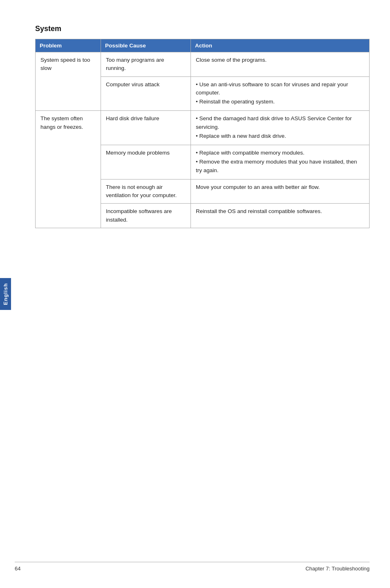 Image resolution: width=390 pixels, height=588 pixels. I want to click on bullet-item: Use an anti-virus software to scan for v…, so click(280, 89).